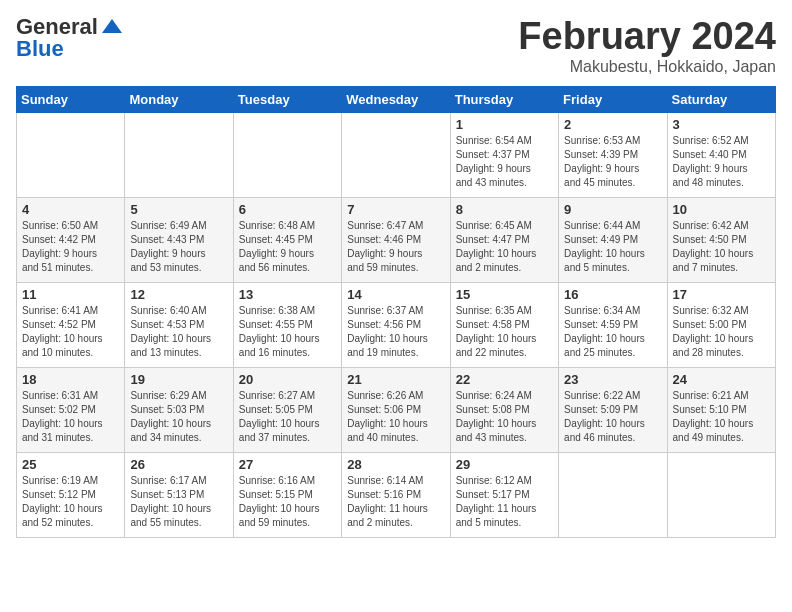  Describe the element at coordinates (71, 494) in the screenshot. I see `calendar-cell: 25Sunrise: 6:19 AM Sunset: 5:12 PM Dayli…` at that location.